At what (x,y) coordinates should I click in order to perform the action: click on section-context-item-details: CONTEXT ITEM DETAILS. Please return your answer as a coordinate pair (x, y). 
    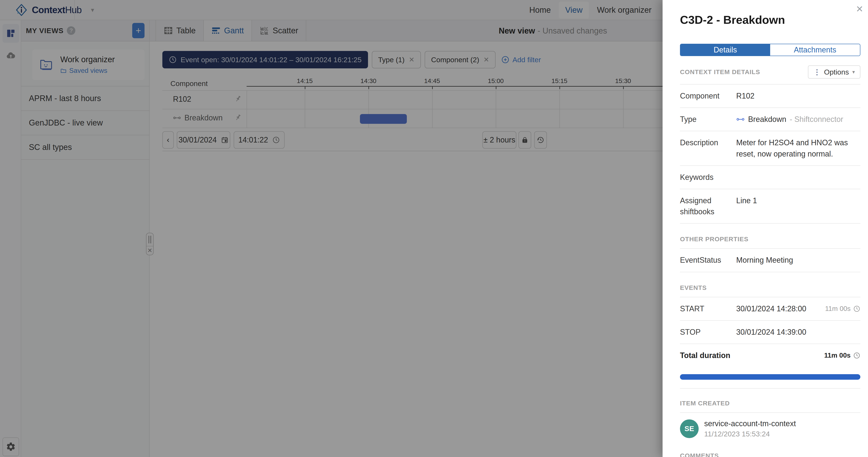
    Looking at the image, I should click on (720, 72).